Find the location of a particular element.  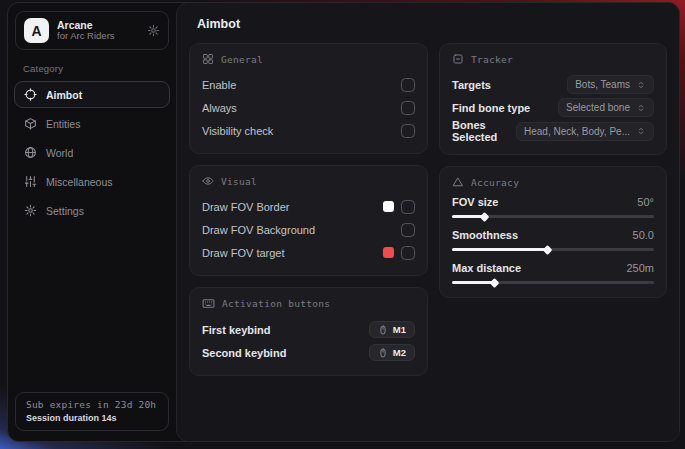

find-bone-type-dropdown: Selected bone is located at coordinates (606, 108).